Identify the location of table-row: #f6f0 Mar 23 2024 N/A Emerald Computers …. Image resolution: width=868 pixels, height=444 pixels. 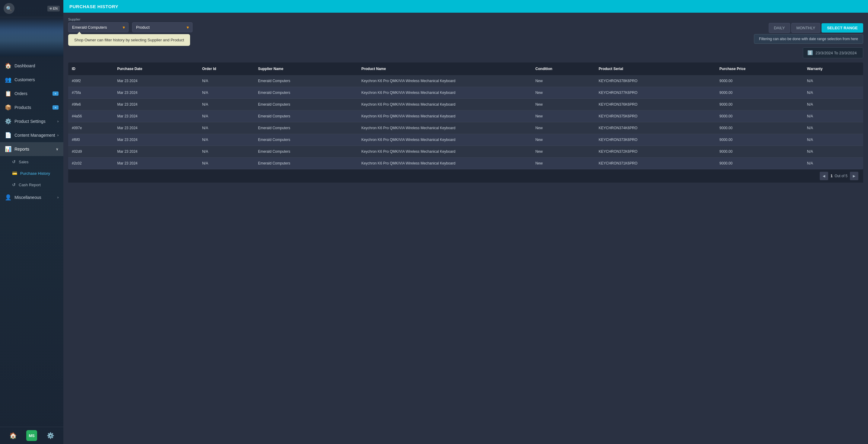
(466, 140).